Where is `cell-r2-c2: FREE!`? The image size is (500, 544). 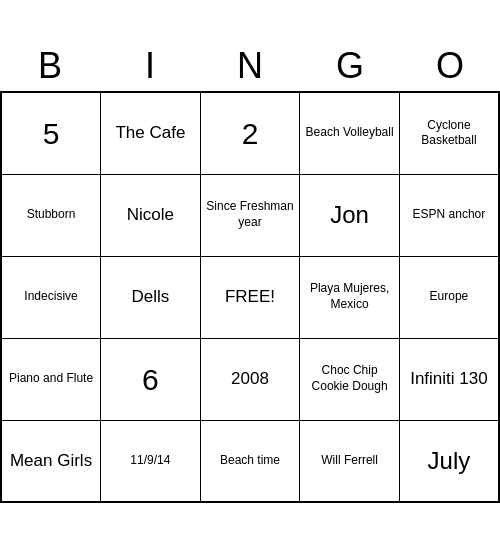
cell-r2-c2: FREE! is located at coordinates (250, 297).